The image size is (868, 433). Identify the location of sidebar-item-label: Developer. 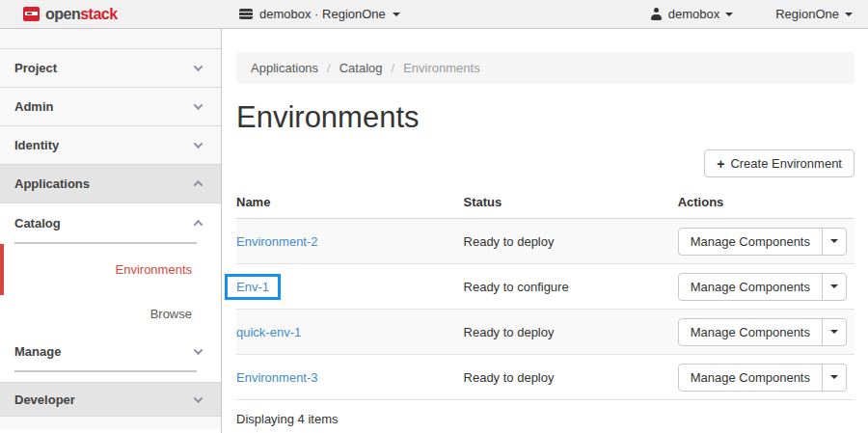
(44, 399).